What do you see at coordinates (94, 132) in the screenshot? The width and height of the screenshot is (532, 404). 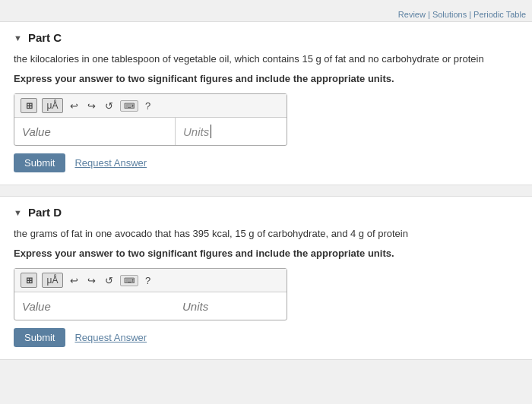 I see `part-c-value-input` at bounding box center [94, 132].